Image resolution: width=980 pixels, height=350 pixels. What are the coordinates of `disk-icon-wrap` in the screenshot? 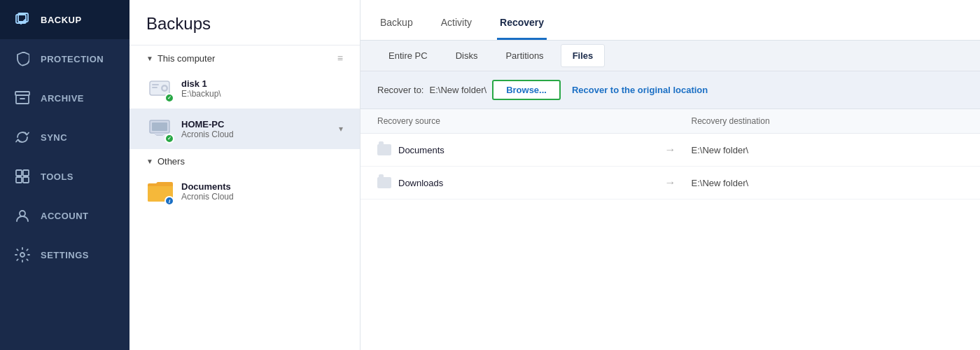 It's located at (160, 88).